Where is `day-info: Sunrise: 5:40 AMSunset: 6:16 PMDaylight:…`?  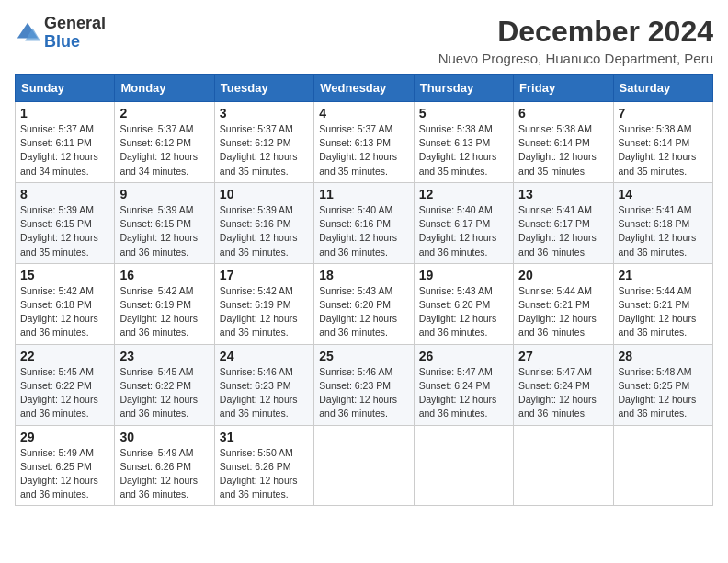 day-info: Sunrise: 5:40 AMSunset: 6:16 PMDaylight:… is located at coordinates (364, 232).